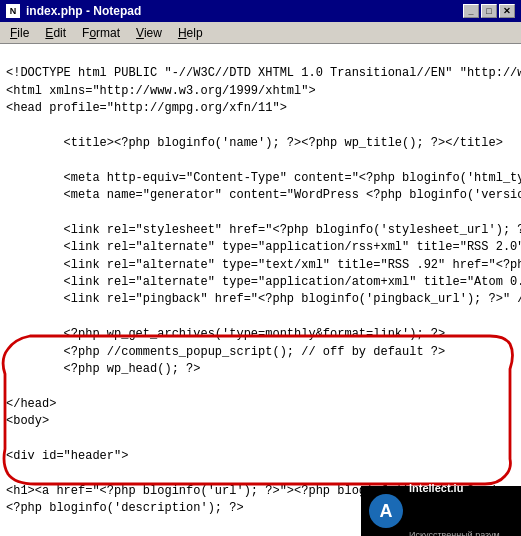 The width and height of the screenshot is (521, 536). What do you see at coordinates (489, 11) in the screenshot?
I see `title-bar-buttons: _ □ ✕` at bounding box center [489, 11].